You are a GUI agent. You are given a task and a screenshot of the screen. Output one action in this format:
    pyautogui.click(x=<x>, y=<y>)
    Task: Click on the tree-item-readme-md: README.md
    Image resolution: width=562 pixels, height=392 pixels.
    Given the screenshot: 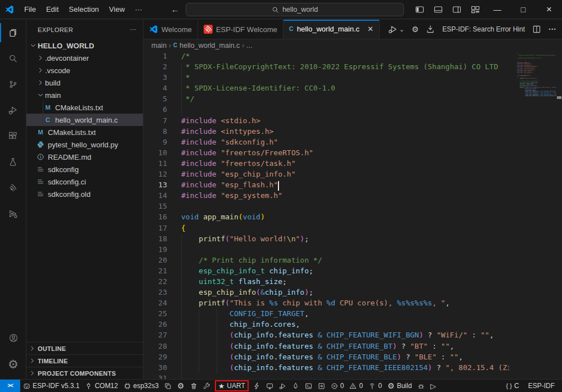 What is the action you would take?
    pyautogui.click(x=84, y=157)
    